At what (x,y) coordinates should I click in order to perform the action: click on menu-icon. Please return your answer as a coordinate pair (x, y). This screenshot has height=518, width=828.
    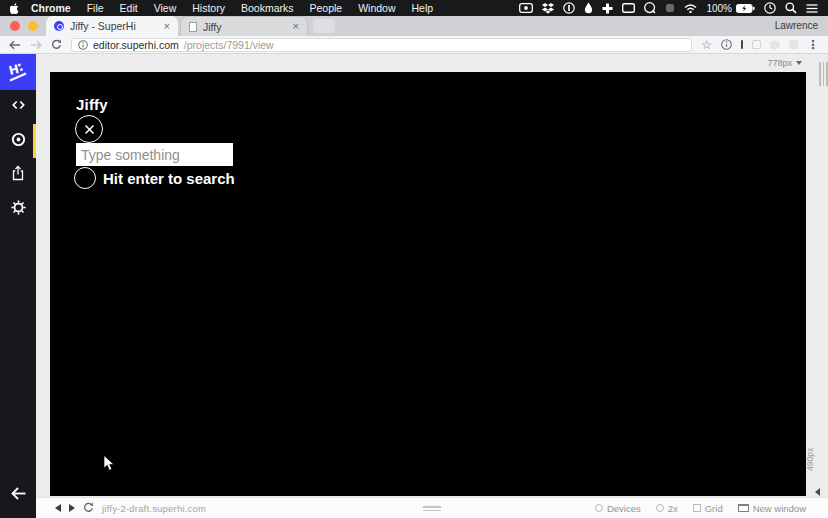
    Looking at the image, I should click on (812, 8).